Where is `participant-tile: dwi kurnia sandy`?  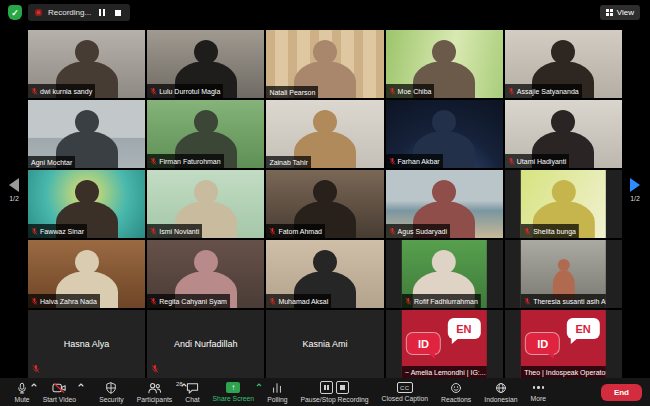 participant-tile: dwi kurnia sandy is located at coordinates (86, 64).